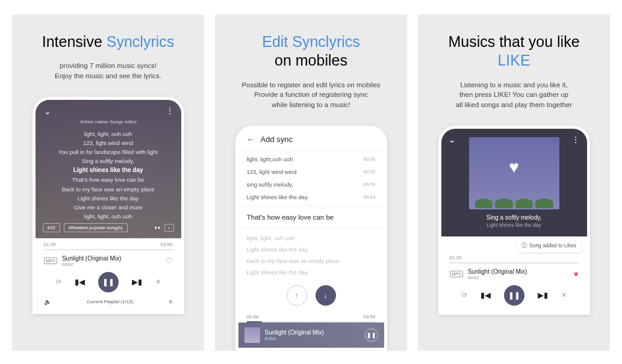 Image resolution: width=622 pixels, height=364 pixels. What do you see at coordinates (108, 71) in the screenshot?
I see `hero-subtitle: providing 7 million music syncs! Enjoy t…` at bounding box center [108, 71].